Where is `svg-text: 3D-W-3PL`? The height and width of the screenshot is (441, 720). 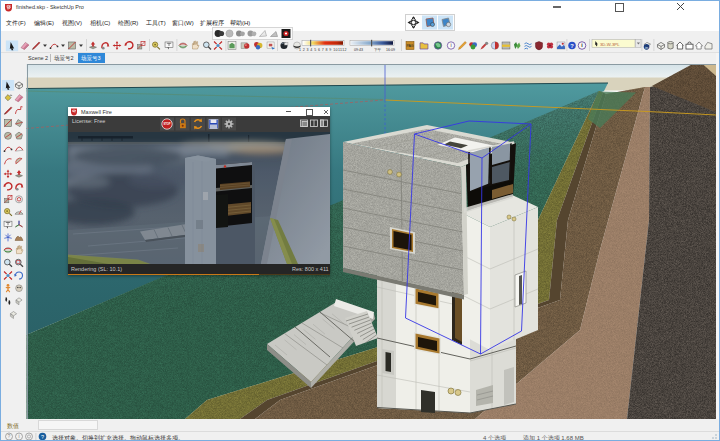
svg-text: 3D-W-3PL is located at coordinates (610, 44).